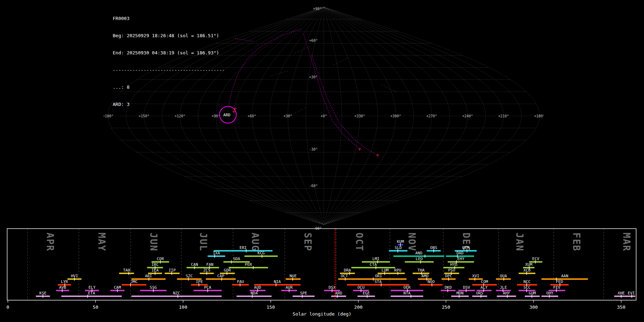  I want to click on end-time: End: 20250930 04:38:19 (sol = 186.93°), so click(169, 53).